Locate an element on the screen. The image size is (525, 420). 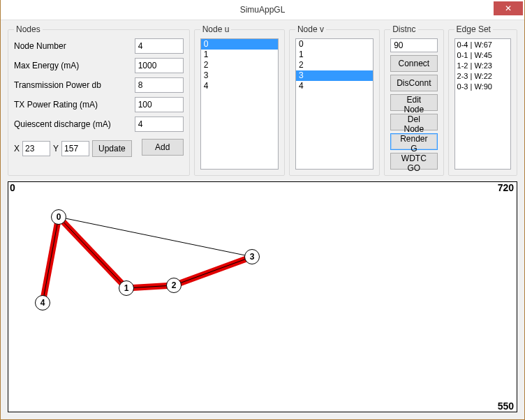
xy-row: X Y Update is located at coordinates (73, 149).